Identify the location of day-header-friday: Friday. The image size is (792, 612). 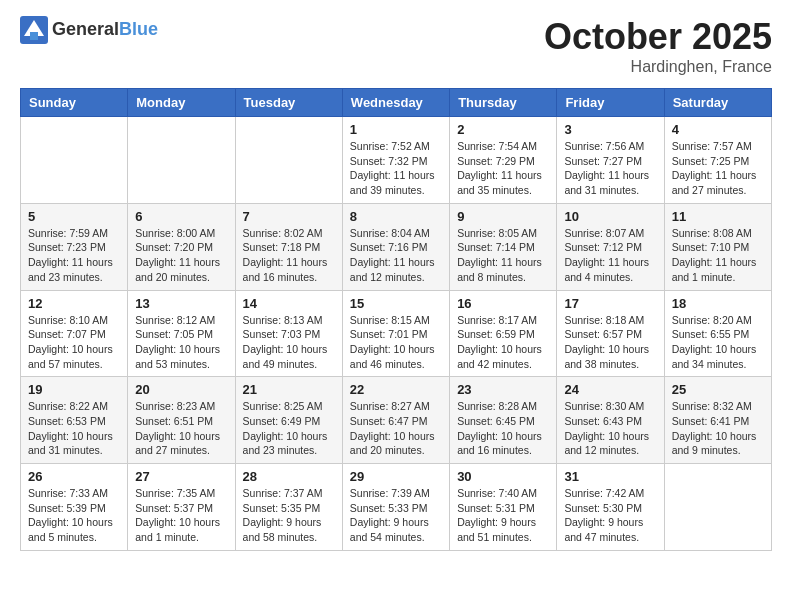
(610, 103).